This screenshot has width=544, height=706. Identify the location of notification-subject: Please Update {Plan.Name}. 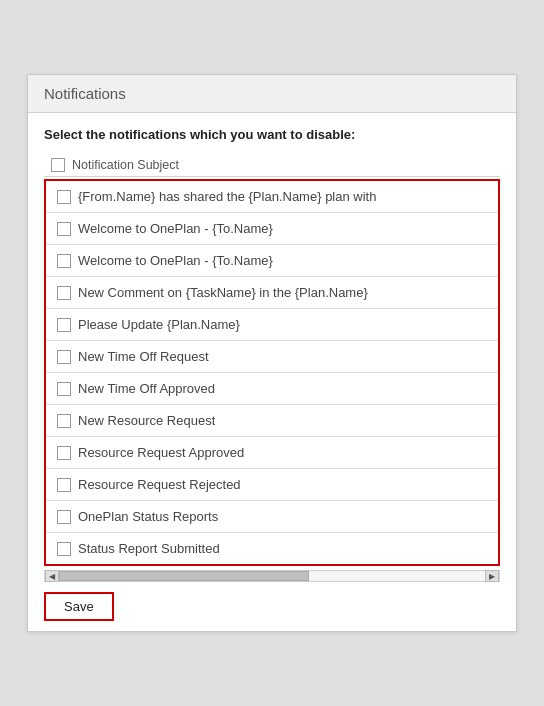
(159, 324).